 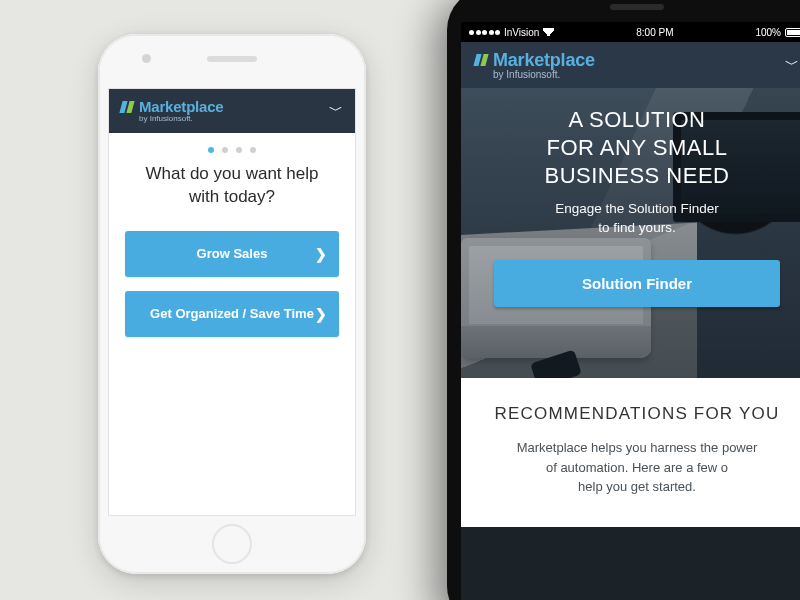 What do you see at coordinates (630, 452) in the screenshot?
I see `recommendations-section: RECOMMENDATIONS FOR YOU Marketplace help…` at bounding box center [630, 452].